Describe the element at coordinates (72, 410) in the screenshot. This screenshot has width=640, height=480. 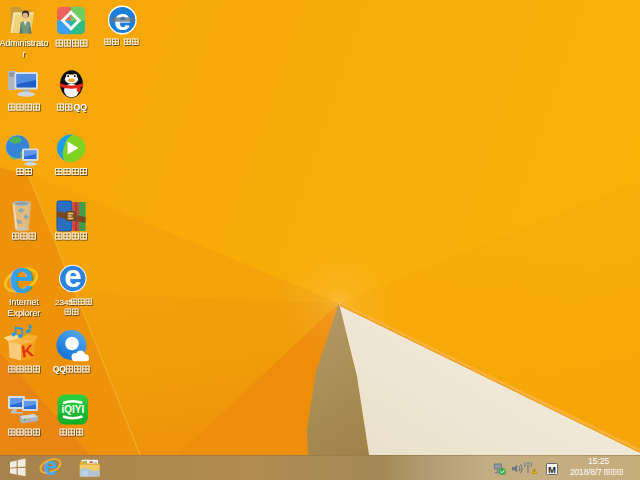
I see `svg-text: iQIYI` at that location.